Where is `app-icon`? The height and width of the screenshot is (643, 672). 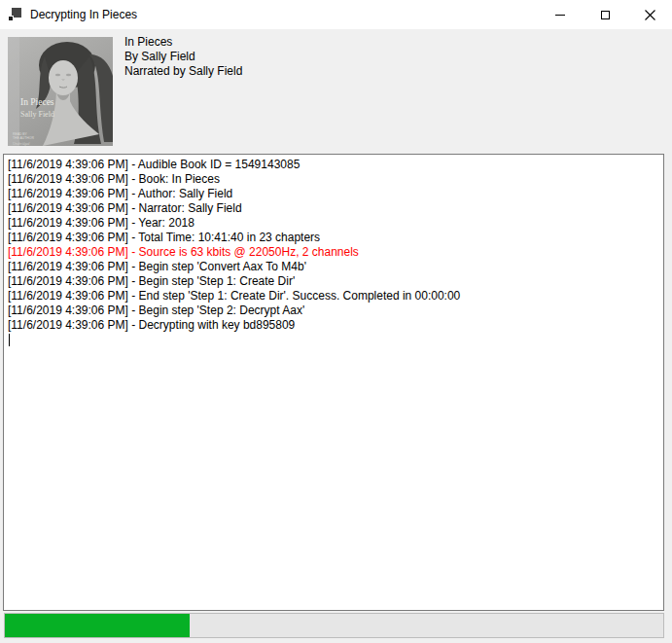 app-icon is located at coordinates (15, 15).